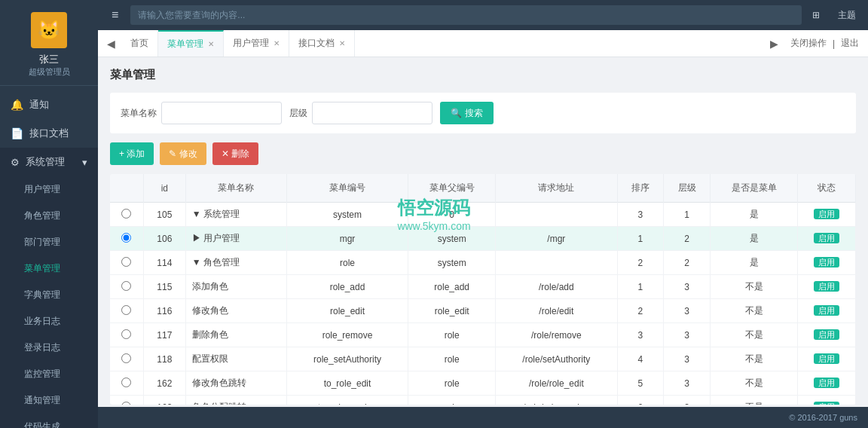 This screenshot has height=428, width=868. I want to click on row-is-menu: 不是, so click(754, 401).